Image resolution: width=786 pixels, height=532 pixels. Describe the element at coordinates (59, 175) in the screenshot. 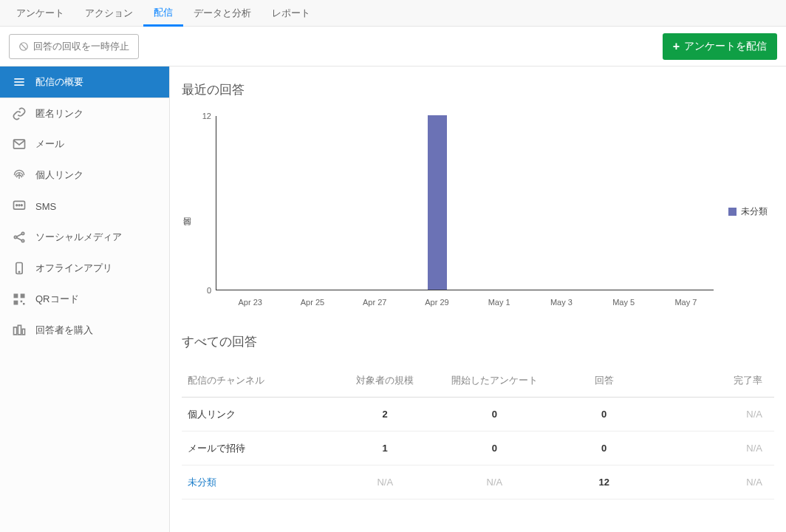

I see `sidebar-item-label: 個人リンク` at that location.